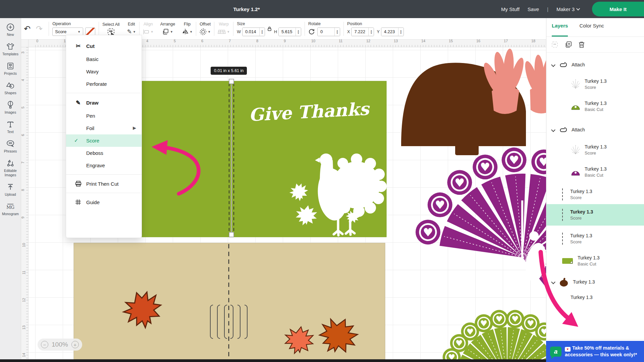 The image size is (644, 362). Describe the element at coordinates (312, 32) in the screenshot. I see `rotate-icon` at that location.